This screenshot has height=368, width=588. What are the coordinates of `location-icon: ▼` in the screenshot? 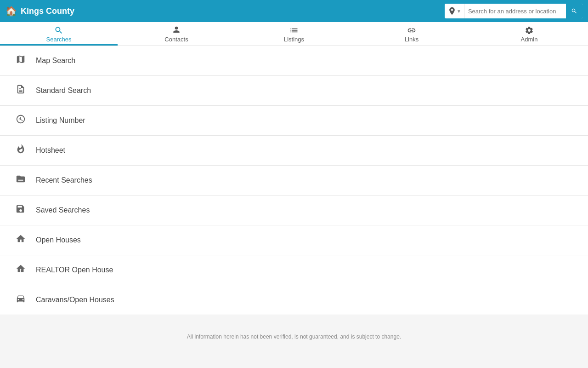 It's located at (455, 11).